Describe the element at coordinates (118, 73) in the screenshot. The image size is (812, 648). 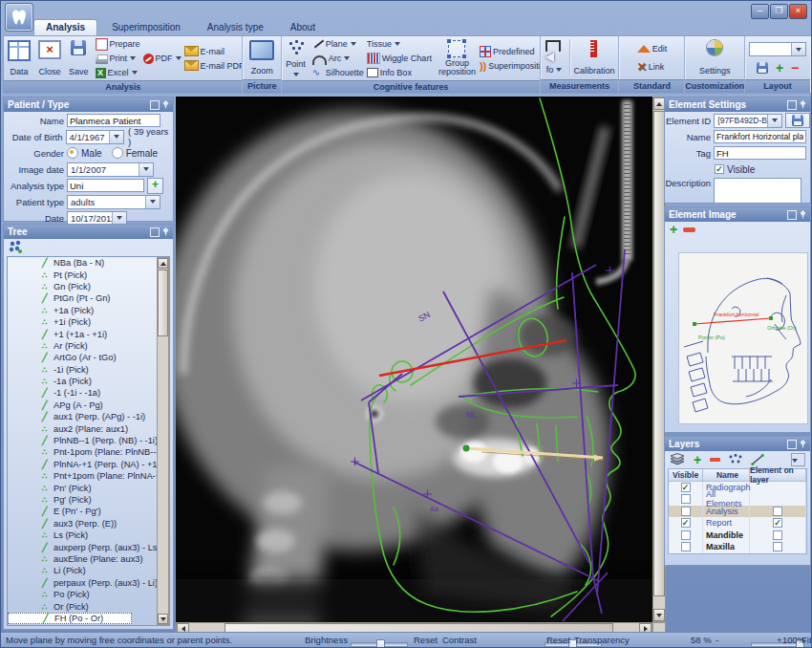
I see `excel-button: X Excel` at that location.